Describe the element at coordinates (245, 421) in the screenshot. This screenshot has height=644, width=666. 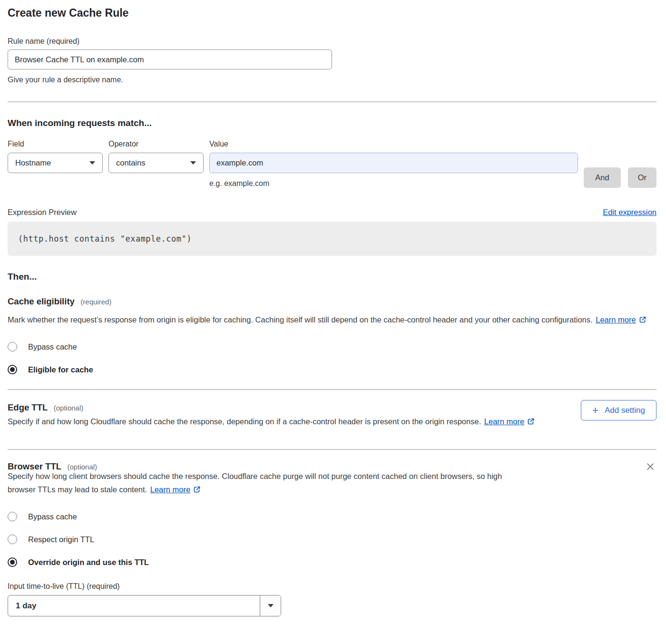
I see `edge-ttl-description-text: Specify if and how long Cloudflare shoul…` at that location.